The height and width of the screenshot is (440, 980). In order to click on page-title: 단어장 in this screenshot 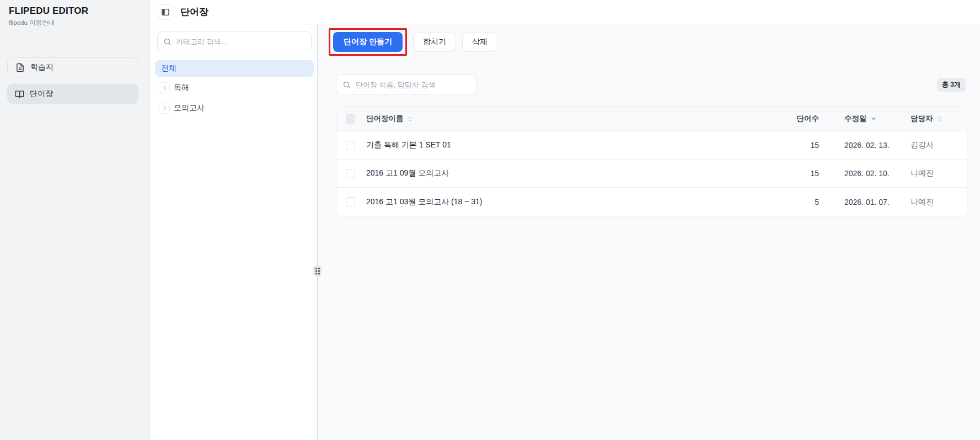, I will do `click(194, 12)`.